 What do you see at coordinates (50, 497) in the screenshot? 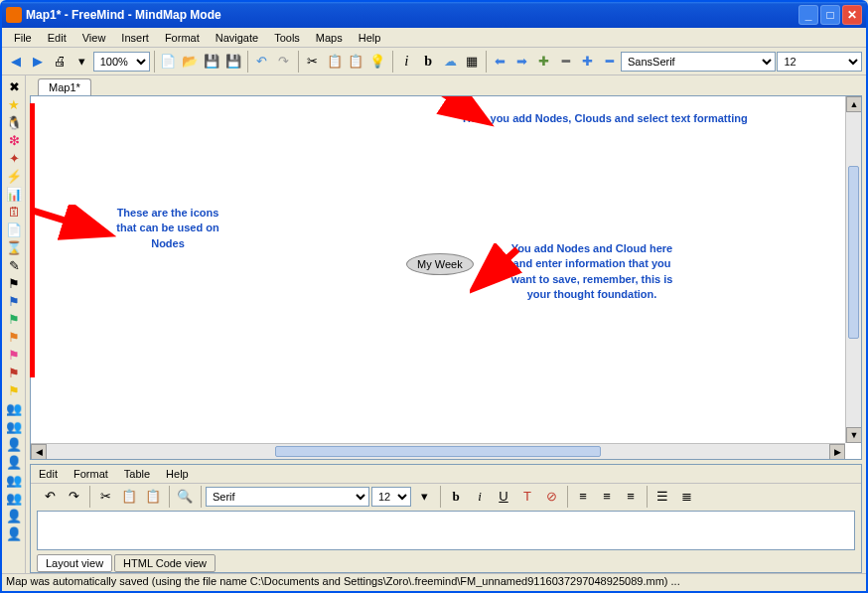
I see `note-undo-icon: ↶` at bounding box center [50, 497].